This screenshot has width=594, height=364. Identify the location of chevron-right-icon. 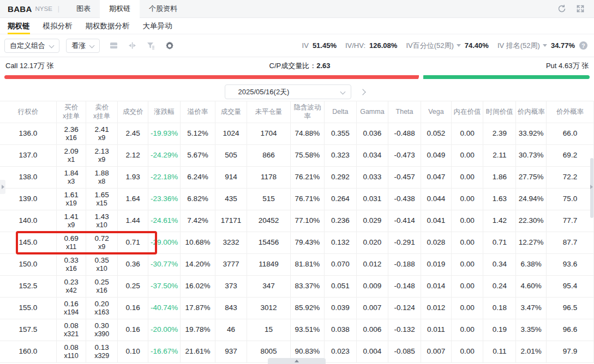
(362, 92).